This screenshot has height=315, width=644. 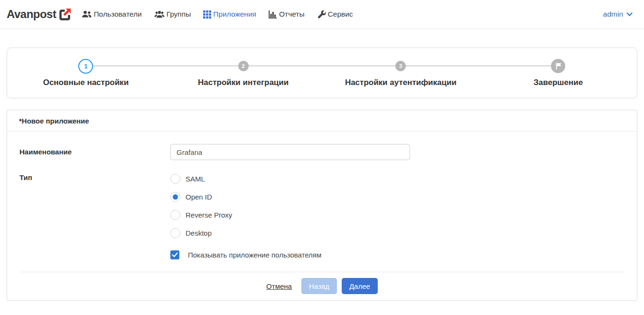 I want to click on wizard-step-3: 3 Настройки аутентификации, so click(x=401, y=73).